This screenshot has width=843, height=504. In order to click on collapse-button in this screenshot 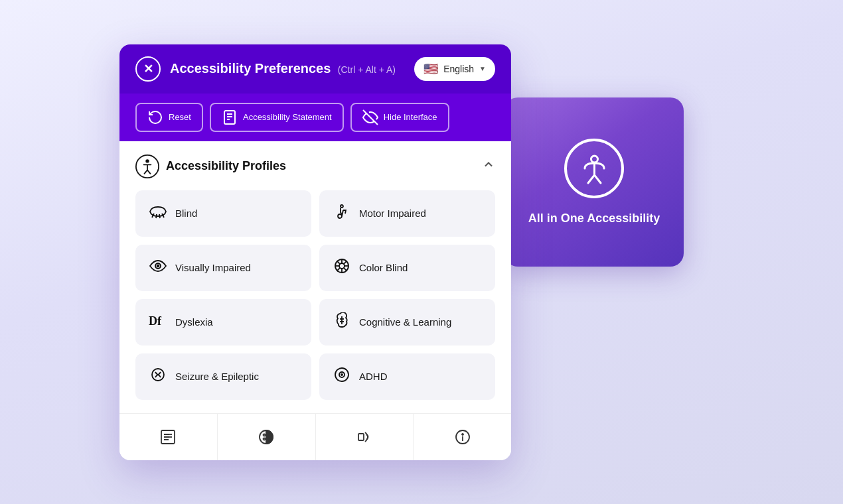, I will do `click(489, 166)`.